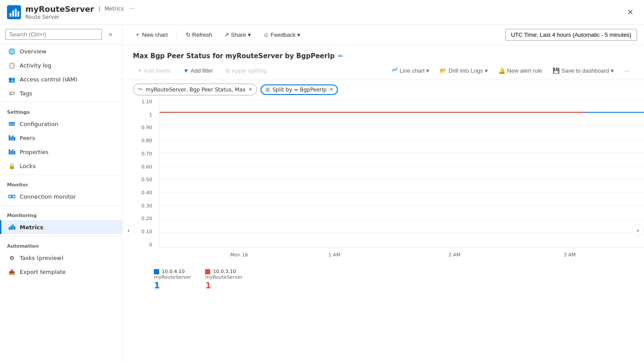 This screenshot has height=361, width=644. What do you see at coordinates (61, 206) in the screenshot?
I see `divider-monitoring` at bounding box center [61, 206].